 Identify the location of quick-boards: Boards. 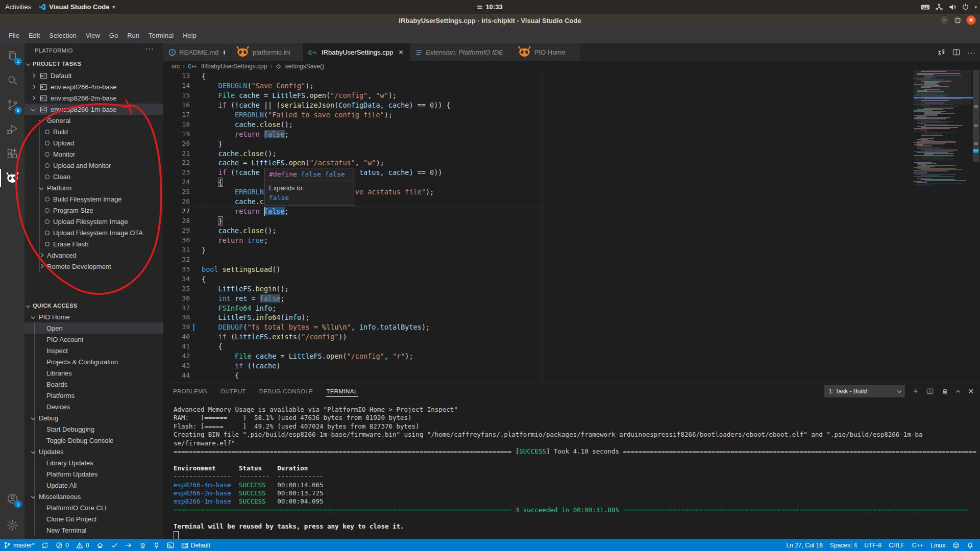
(94, 384).